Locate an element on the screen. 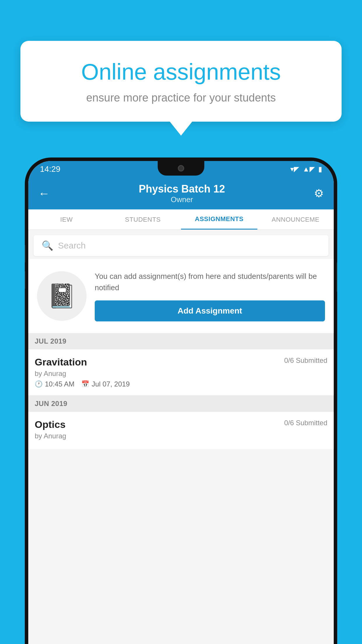 Image resolution: width=362 pixels, height=644 pixels. bubble-title: Online assignments is located at coordinates (181, 72).